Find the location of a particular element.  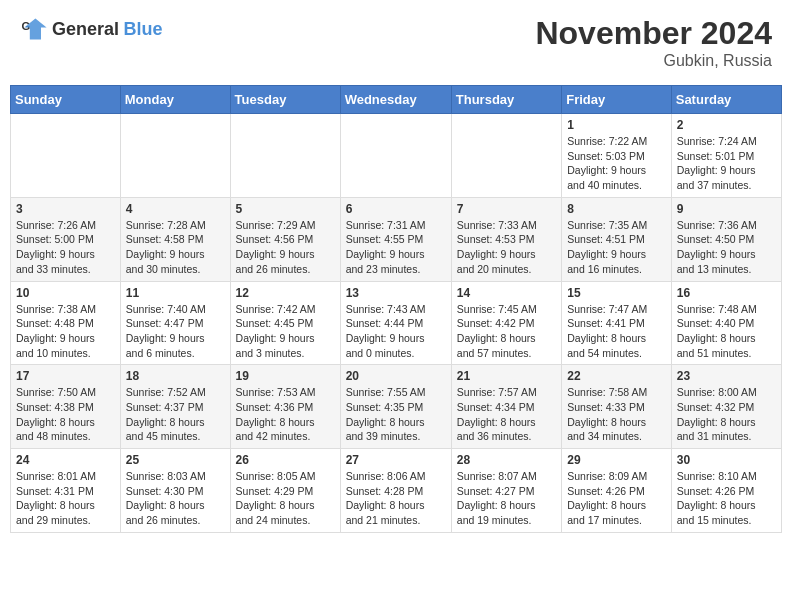

day-number: 4 is located at coordinates (176, 209).